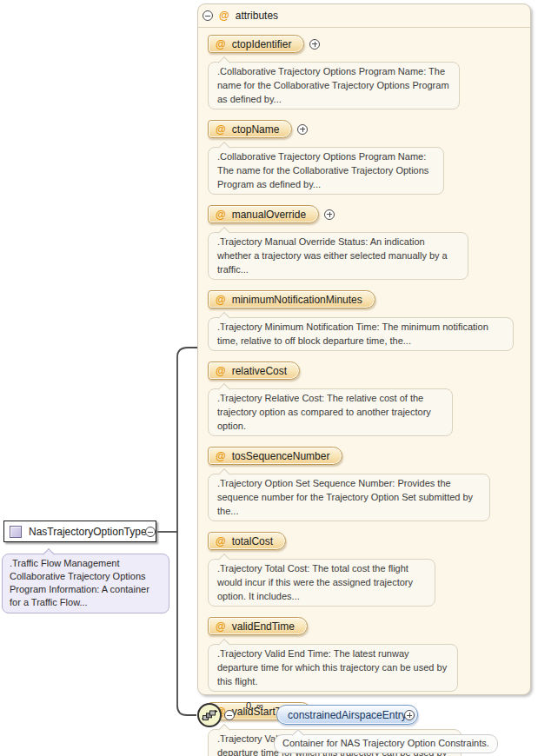 Image resolution: width=538 pixels, height=756 pixels. Describe the element at coordinates (256, 43) in the screenshot. I see `attribute-badge-ctopIdentifier: @ ctopIdentifier` at that location.